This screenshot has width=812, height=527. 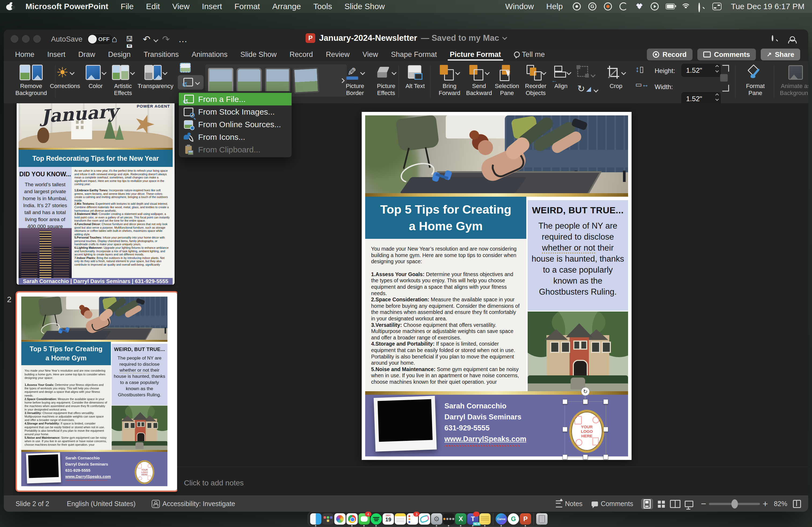 I want to click on app-menu: Microsoft PowerPoint, so click(x=67, y=7).